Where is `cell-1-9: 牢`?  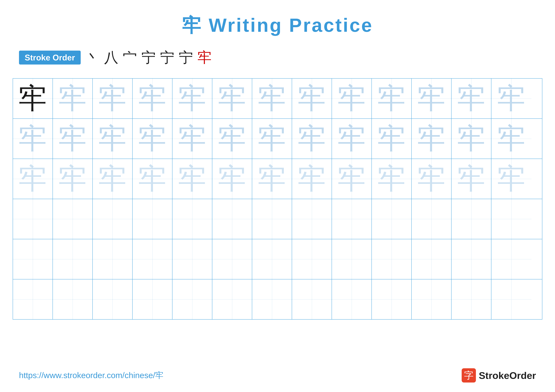
cell-1-9: 牢 is located at coordinates (352, 99).